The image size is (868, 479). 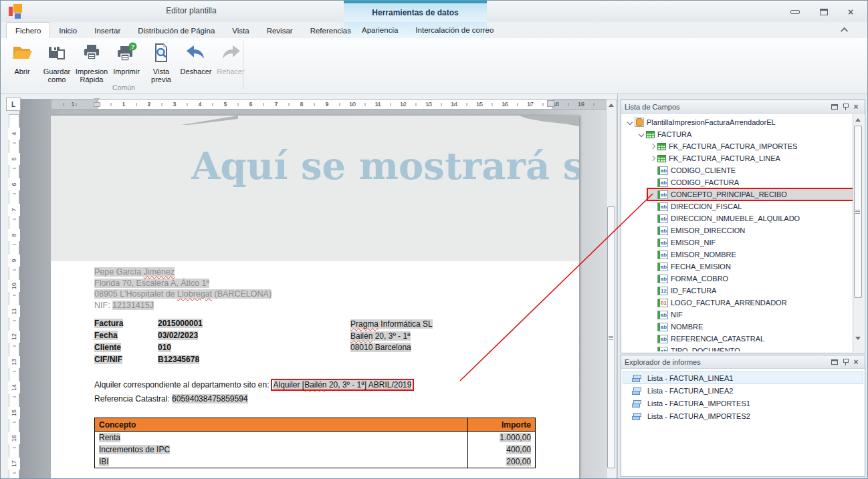 I want to click on tree-item-content: abREFERENCIA_CATASTRAL, so click(x=750, y=339).